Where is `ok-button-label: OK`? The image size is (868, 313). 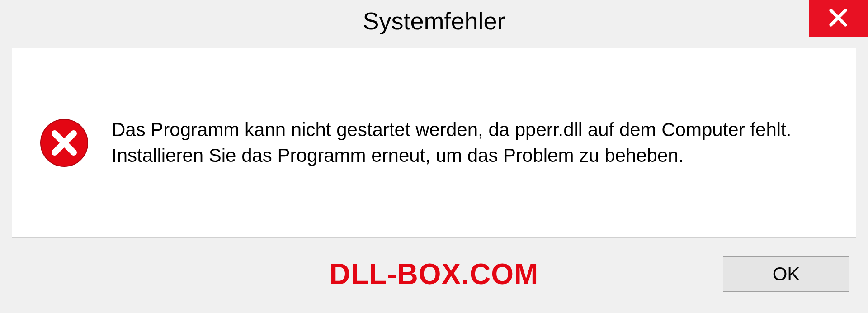 ok-button-label: OK is located at coordinates (787, 274).